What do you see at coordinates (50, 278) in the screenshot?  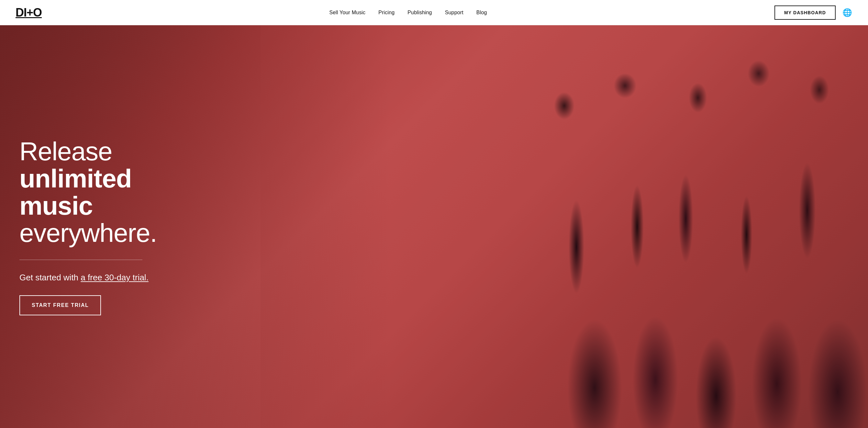 I see `hero-subtitle-text: Get started with` at bounding box center [50, 278].